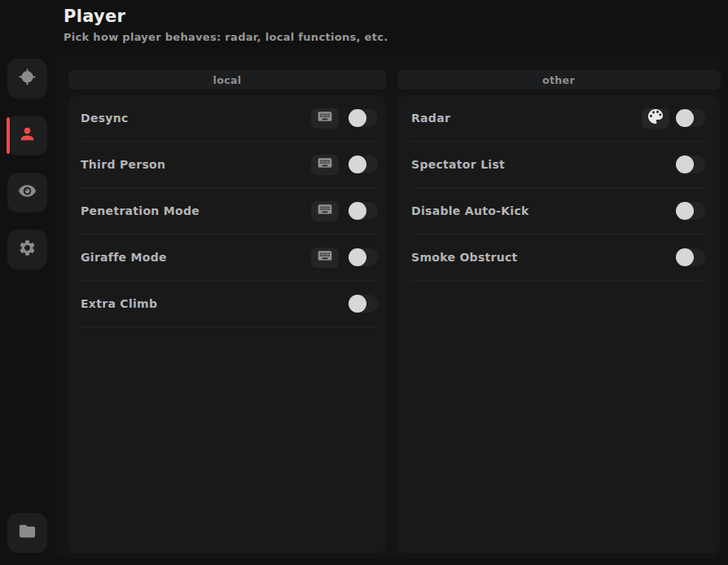 This screenshot has width=728, height=565. I want to click on setting-label: Third Person, so click(195, 164).